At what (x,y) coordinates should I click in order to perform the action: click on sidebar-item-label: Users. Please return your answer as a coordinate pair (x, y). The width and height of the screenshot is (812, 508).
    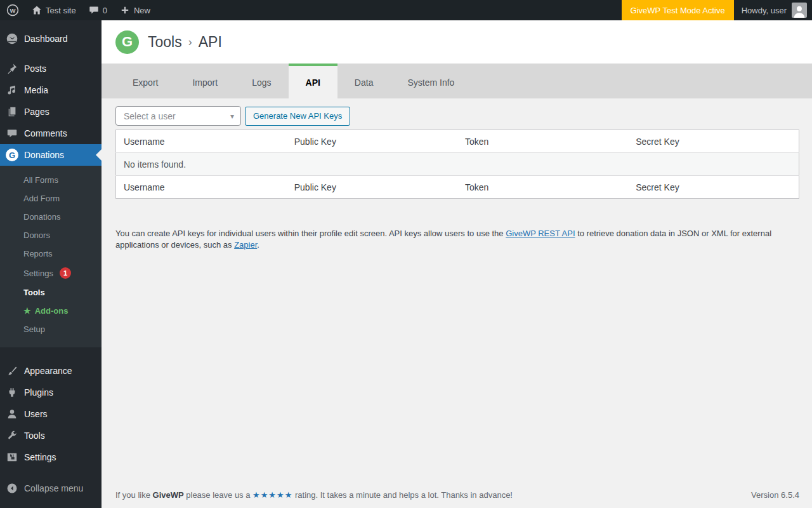
    Looking at the image, I should click on (36, 414).